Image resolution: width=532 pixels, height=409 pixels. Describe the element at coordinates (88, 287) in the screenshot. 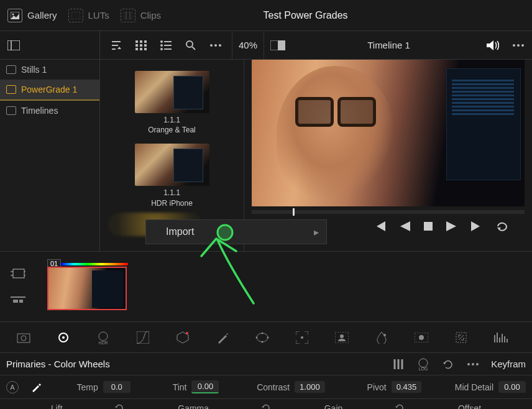

I see `clip-thumbnail: 01` at that location.